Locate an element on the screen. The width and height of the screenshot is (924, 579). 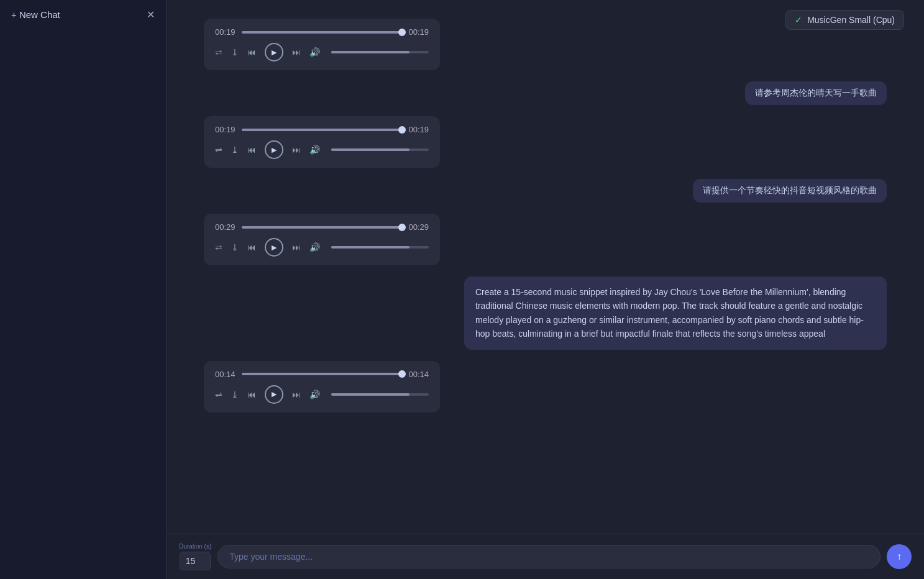
download-icon-2: ⤓ is located at coordinates (235, 150).